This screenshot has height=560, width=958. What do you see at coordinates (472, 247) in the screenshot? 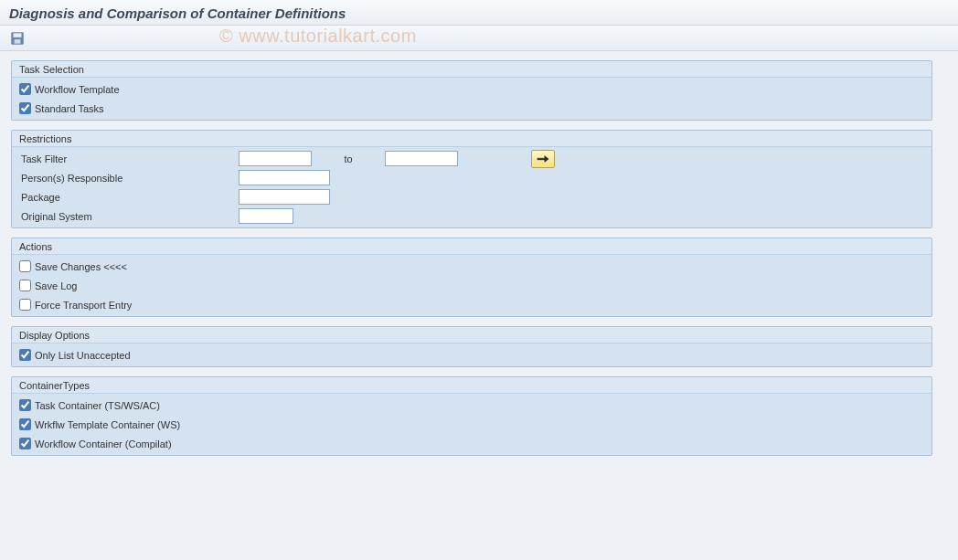
I see `group-title: Actions` at bounding box center [472, 247].